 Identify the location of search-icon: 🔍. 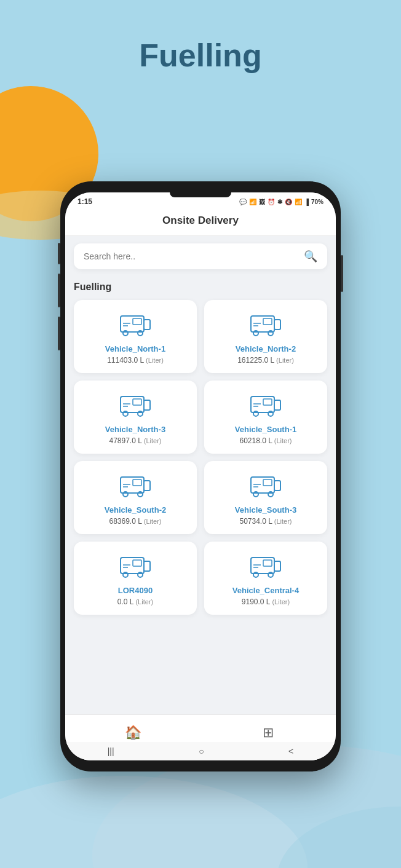
(311, 256).